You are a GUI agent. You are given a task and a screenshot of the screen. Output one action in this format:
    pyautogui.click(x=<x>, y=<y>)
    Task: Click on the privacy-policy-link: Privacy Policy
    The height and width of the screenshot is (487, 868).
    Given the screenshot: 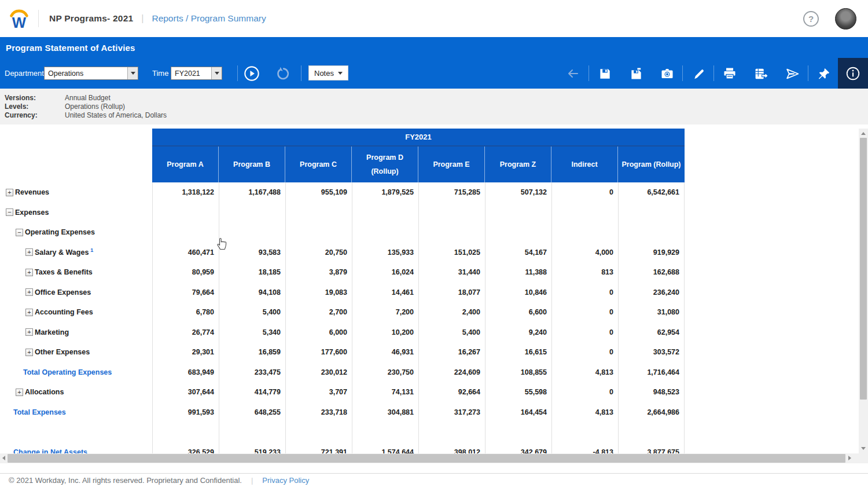 What is the action you would take?
    pyautogui.click(x=286, y=481)
    